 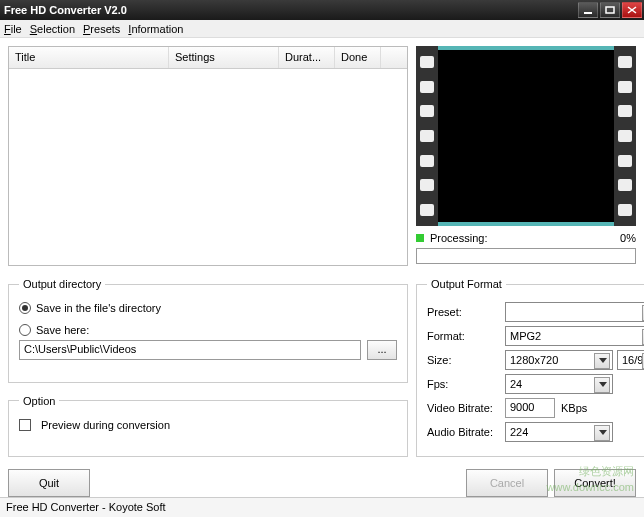 I want to click on preset-label: Preset:, so click(x=464, y=312).